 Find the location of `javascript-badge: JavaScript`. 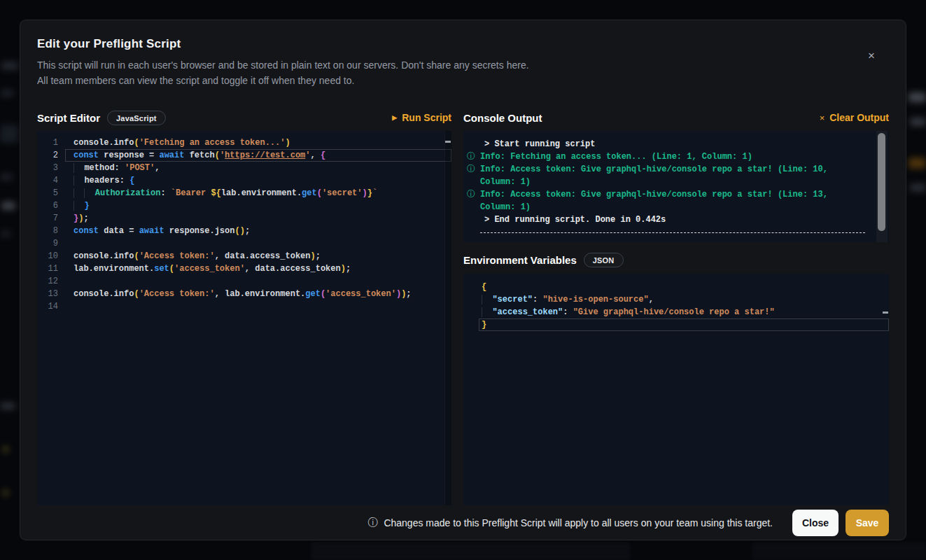

javascript-badge: JavaScript is located at coordinates (136, 118).